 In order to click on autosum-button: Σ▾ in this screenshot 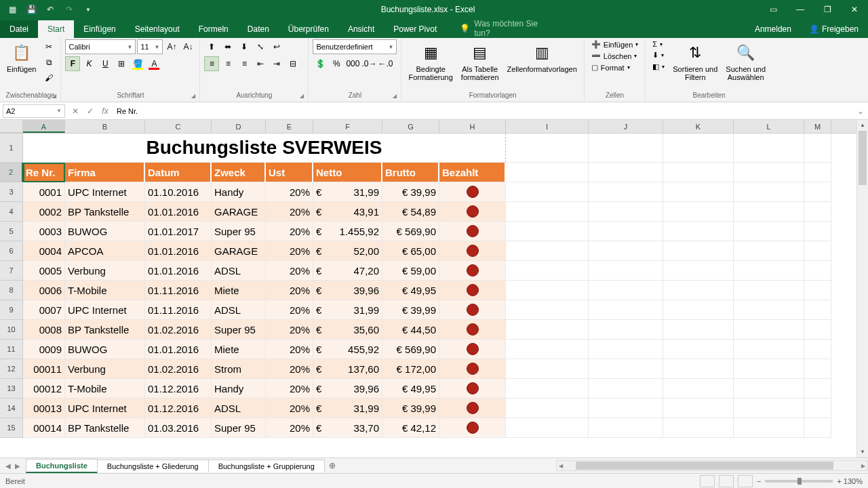, I will do `click(658, 44)`.